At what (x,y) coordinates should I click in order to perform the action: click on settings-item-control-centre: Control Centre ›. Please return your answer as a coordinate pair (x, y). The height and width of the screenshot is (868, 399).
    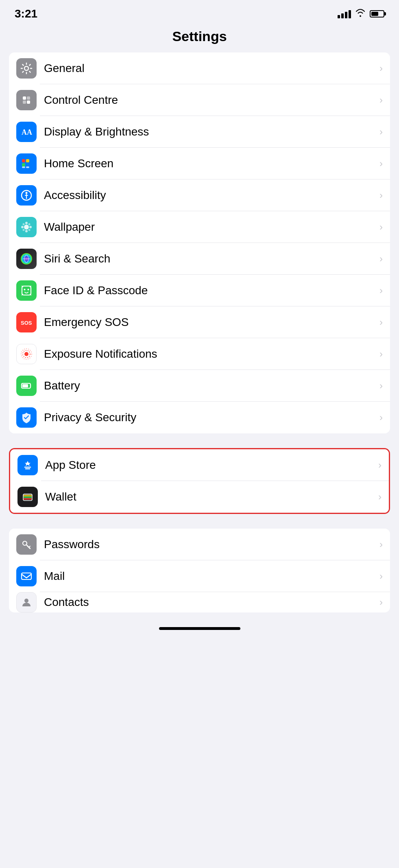
    Looking at the image, I should click on (199, 100).